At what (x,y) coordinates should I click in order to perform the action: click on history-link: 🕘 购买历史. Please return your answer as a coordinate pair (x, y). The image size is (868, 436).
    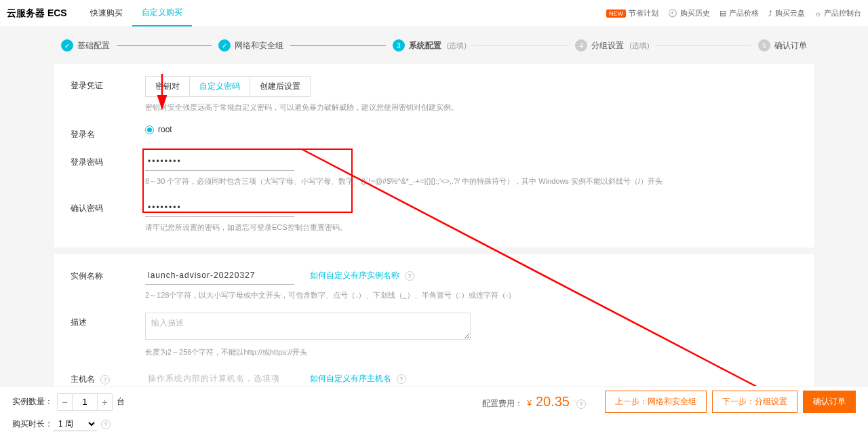
    Looking at the image, I should click on (689, 14).